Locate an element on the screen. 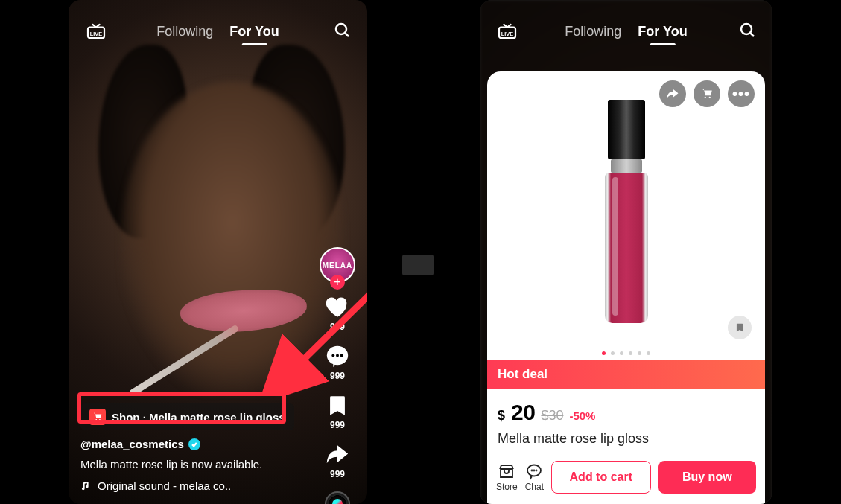 This screenshot has height=504, width=841. product-title: Mella matte rose lip gloss is located at coordinates (626, 439).